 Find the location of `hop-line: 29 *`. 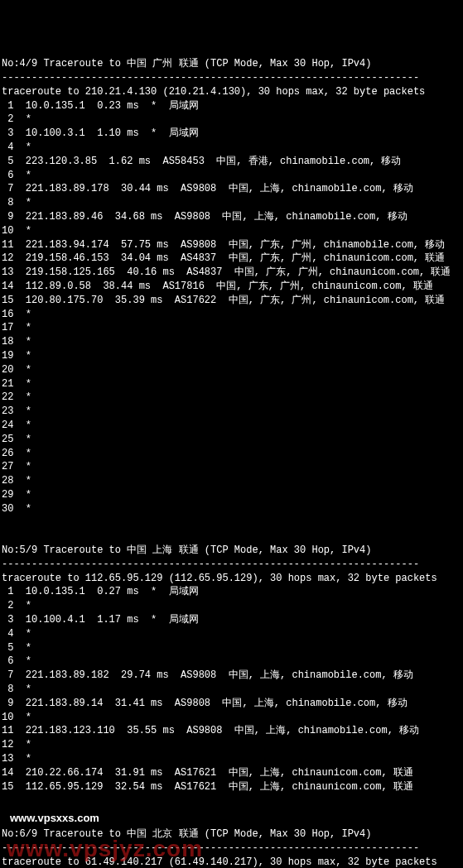

hop-line: 29 * is located at coordinates (232, 495).